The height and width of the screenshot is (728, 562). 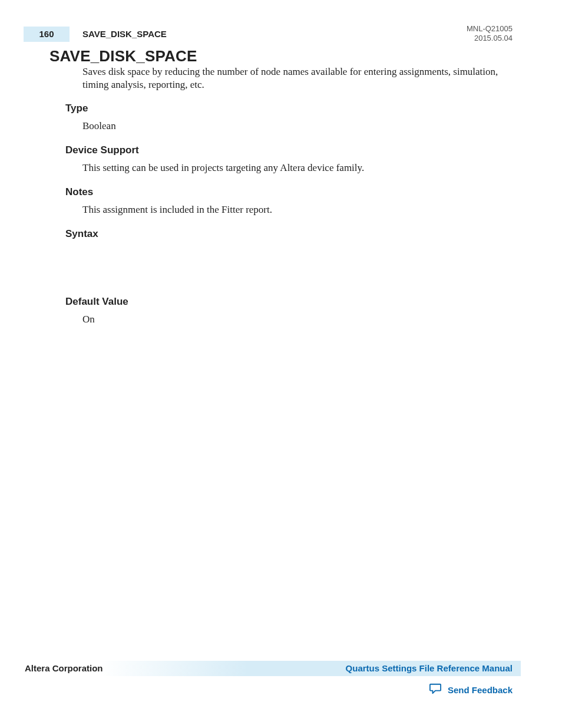 What do you see at coordinates (97, 302) in the screenshot?
I see `section-heading-default-value: Default Value` at bounding box center [97, 302].